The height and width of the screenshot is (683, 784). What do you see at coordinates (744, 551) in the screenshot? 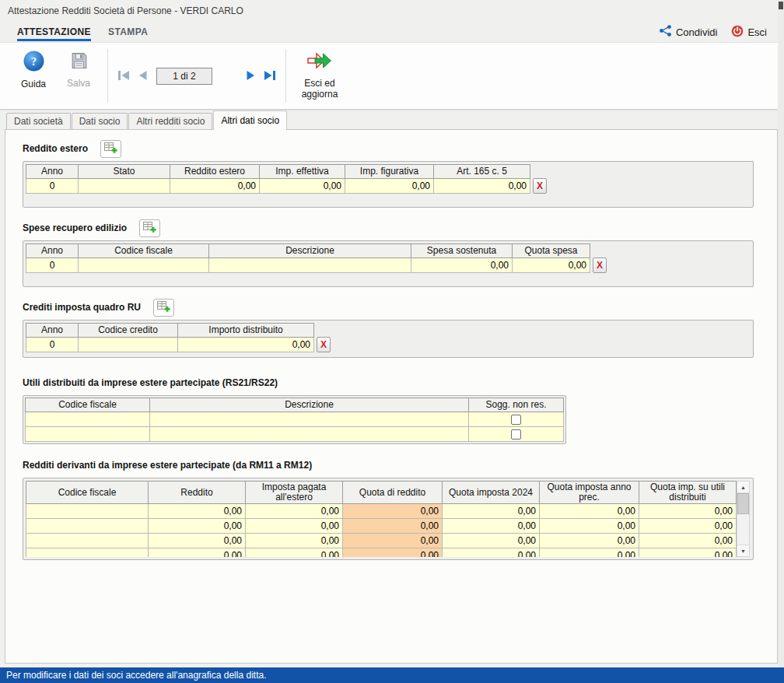
I see `scroll-down-button: ▼` at bounding box center [744, 551].